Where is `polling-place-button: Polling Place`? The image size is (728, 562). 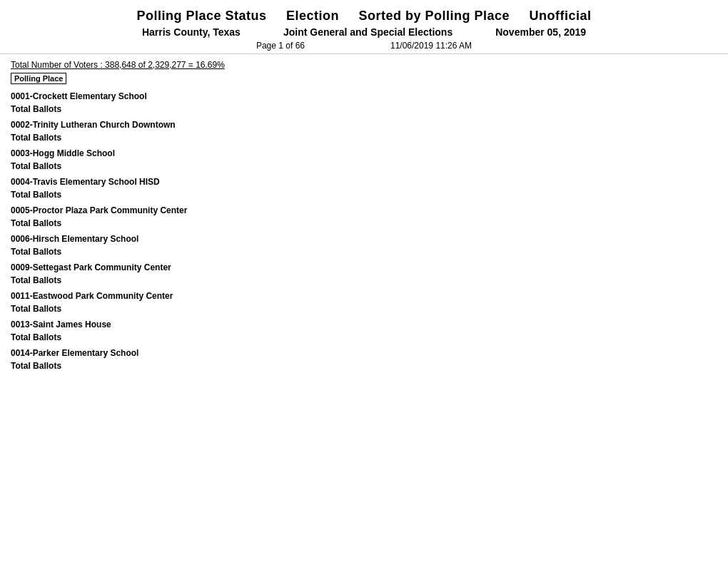 polling-place-button: Polling Place is located at coordinates (39, 78).